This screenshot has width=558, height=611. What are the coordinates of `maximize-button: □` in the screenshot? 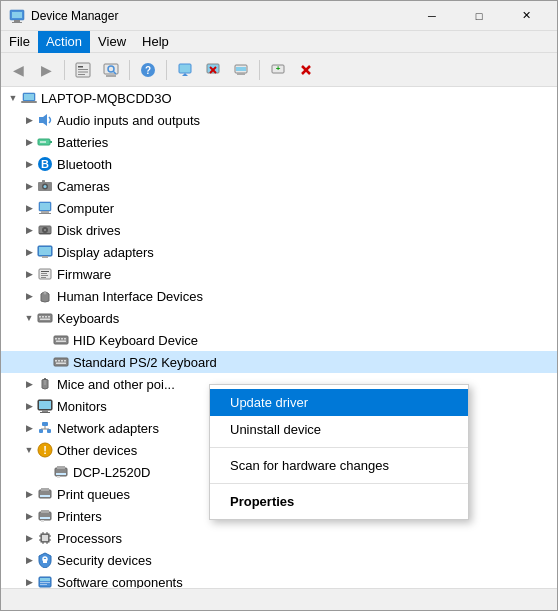 It's located at (479, 16).